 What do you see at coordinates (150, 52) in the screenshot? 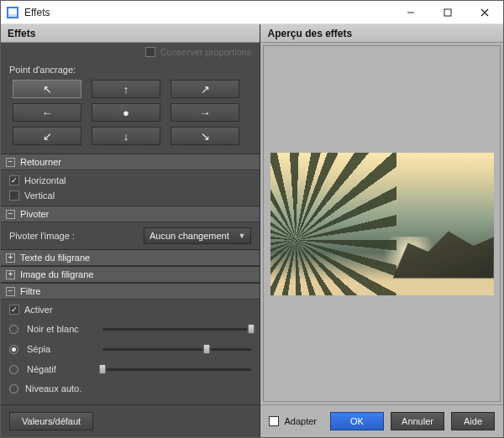
I see `keep-proportions-checkbox` at bounding box center [150, 52].